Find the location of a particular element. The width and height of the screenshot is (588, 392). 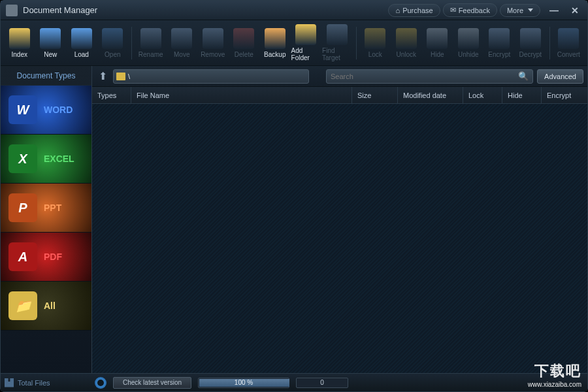

hide-button: Hide is located at coordinates (438, 43).